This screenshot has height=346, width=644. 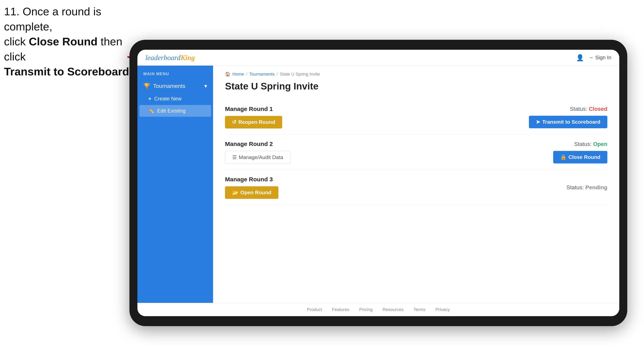 I want to click on app-header: leaderboardKing 👤 → Sign In, so click(x=378, y=58).